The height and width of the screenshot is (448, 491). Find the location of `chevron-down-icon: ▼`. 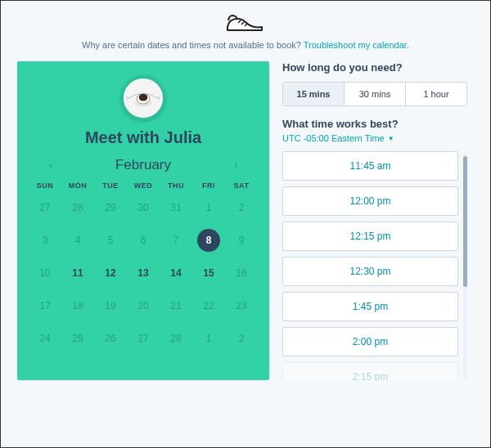

chevron-down-icon: ▼ is located at coordinates (391, 139).